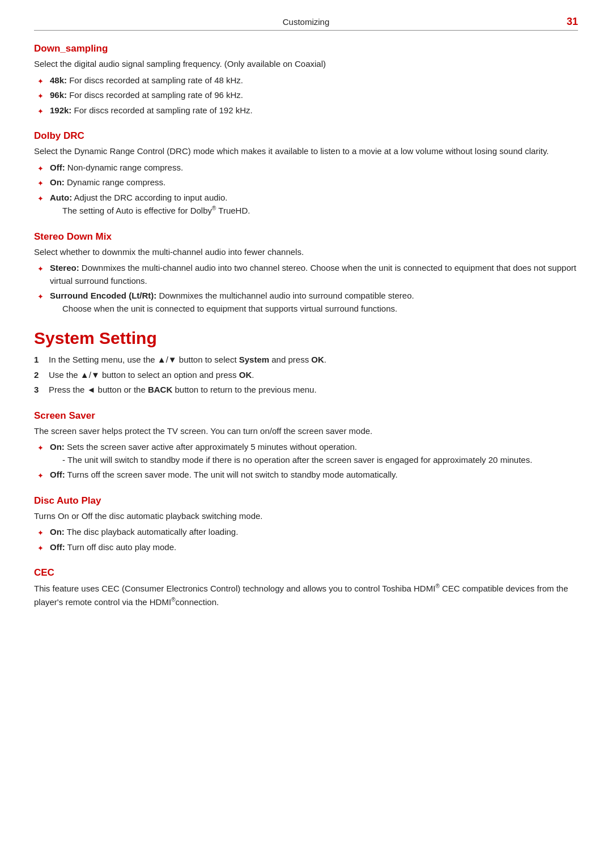 The image size is (612, 868). What do you see at coordinates (306, 237) in the screenshot?
I see `section-title-stereo-down-mix: Stereo Down Mix` at bounding box center [306, 237].